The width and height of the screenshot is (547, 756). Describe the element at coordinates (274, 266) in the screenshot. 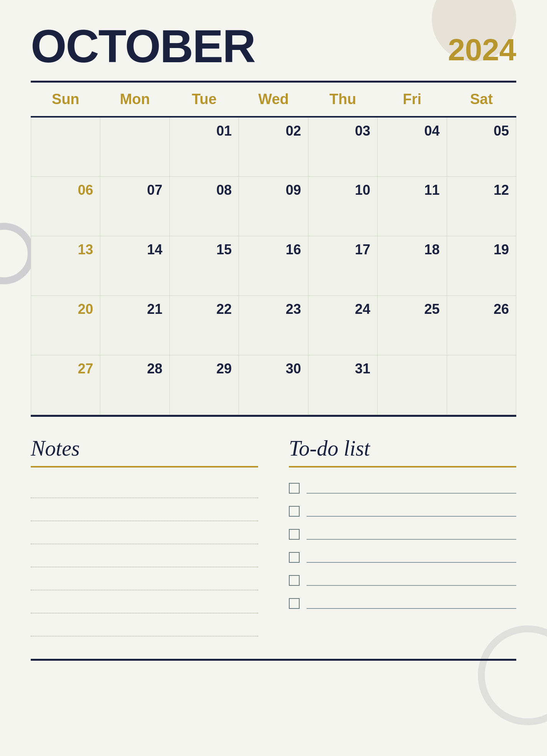

I see `calendar-week-3: 13141516171819` at that location.